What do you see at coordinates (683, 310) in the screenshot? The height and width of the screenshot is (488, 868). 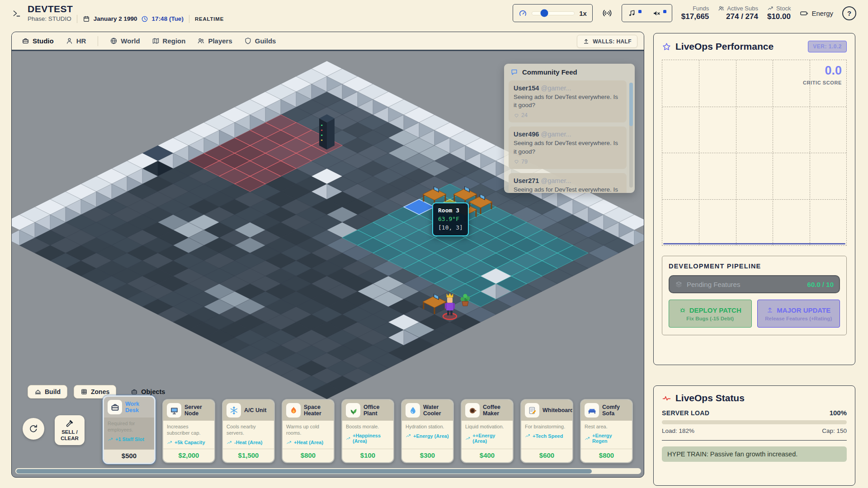 I see `bug-icon` at bounding box center [683, 310].